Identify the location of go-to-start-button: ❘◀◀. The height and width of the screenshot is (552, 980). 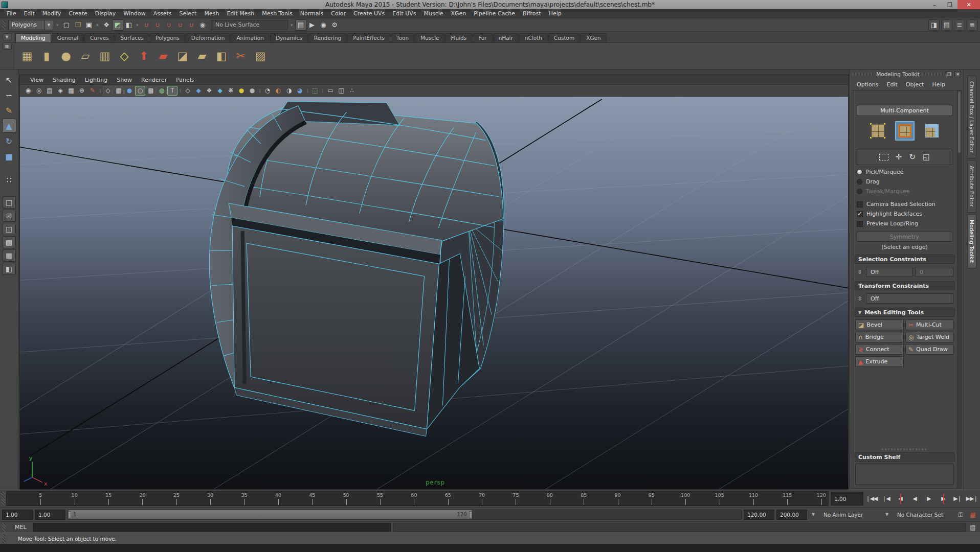
(872, 499).